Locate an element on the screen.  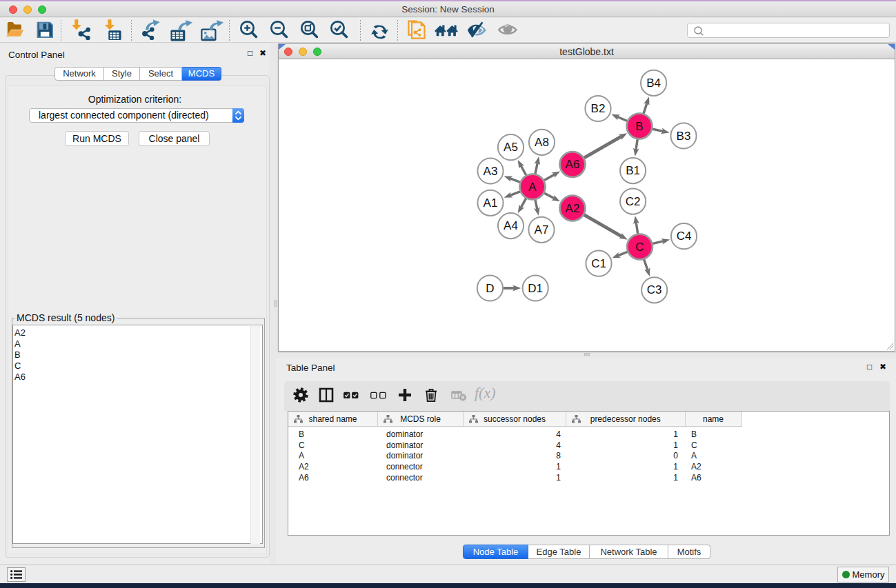
svg-text: C2 is located at coordinates (633, 201).